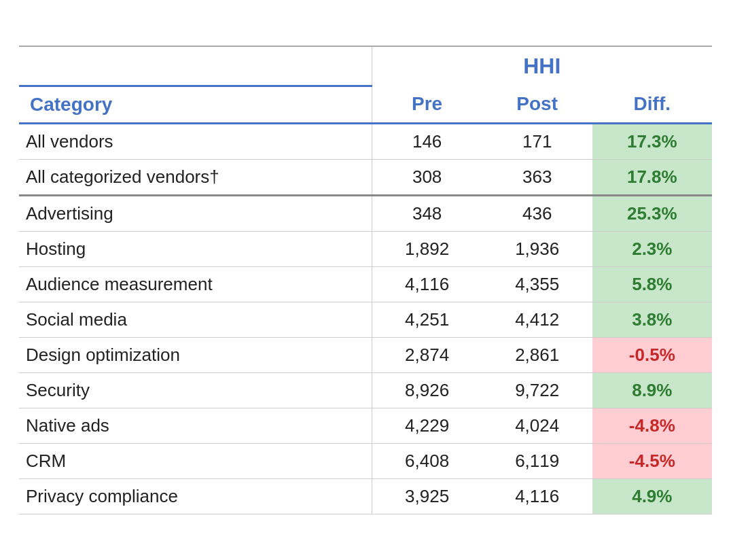  Describe the element at coordinates (537, 496) in the screenshot. I see `cell-post: 4,116` at that location.